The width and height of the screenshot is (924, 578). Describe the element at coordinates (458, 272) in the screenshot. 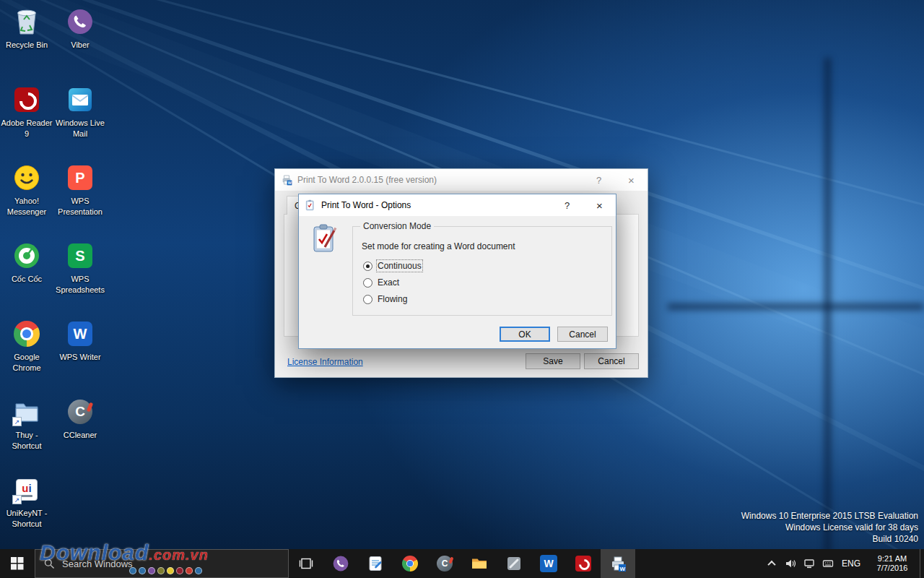

I see `options-dialog: Print To Word - Options ? × Conversion M…` at that location.